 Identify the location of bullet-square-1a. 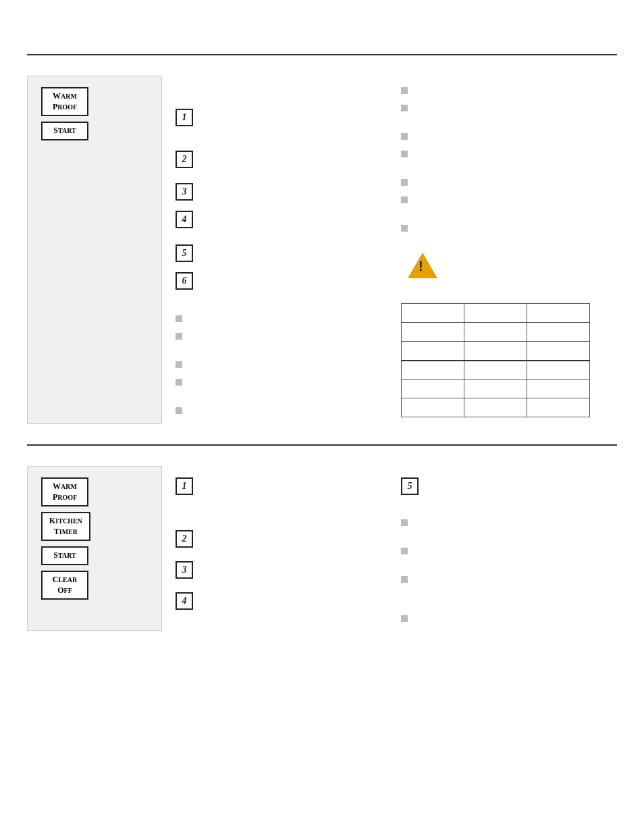
(179, 319).